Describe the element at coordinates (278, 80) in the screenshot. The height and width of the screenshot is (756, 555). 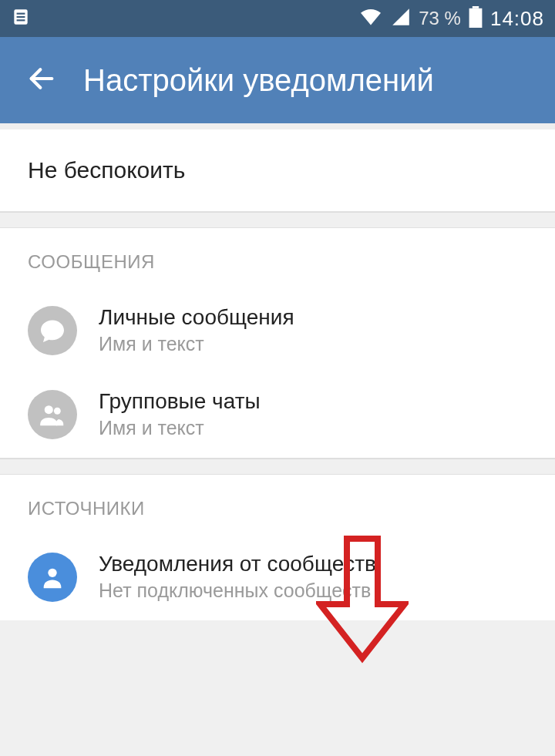
I see `app-bar: Настройки уведомлений` at that location.